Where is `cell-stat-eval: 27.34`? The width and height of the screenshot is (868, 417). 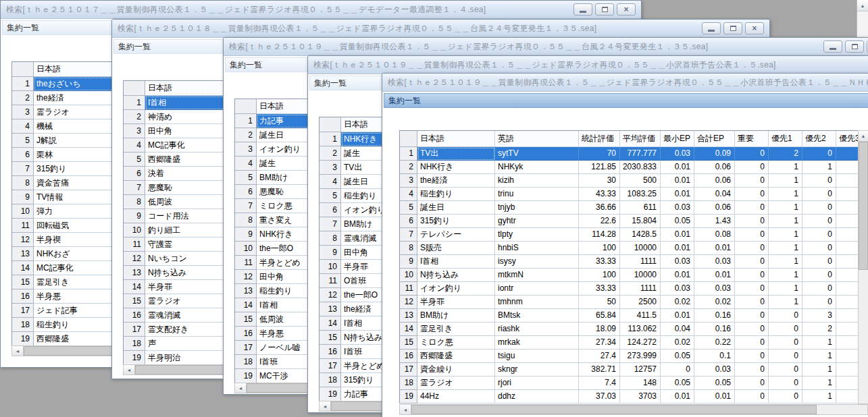
cell-stat-eval: 27.34 is located at coordinates (600, 343).